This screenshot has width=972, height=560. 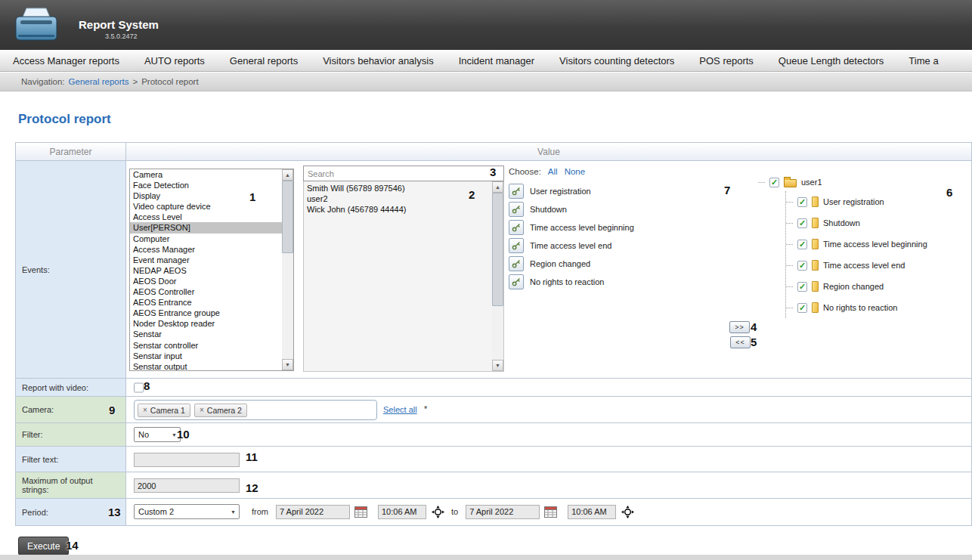 What do you see at coordinates (404, 174) in the screenshot?
I see `search-input` at bounding box center [404, 174].